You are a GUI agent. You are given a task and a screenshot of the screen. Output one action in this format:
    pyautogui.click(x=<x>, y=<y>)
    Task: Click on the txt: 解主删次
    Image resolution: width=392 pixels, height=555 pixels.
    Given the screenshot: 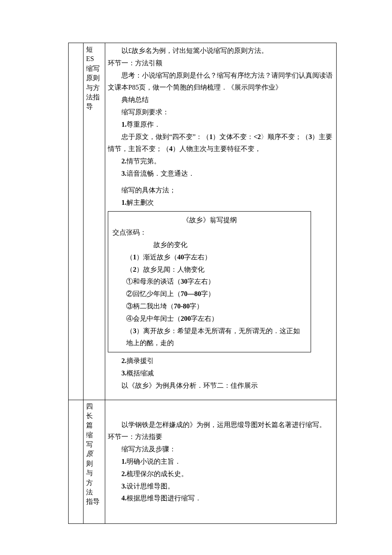 What is the action you would take?
    pyautogui.click(x=140, y=202)
    